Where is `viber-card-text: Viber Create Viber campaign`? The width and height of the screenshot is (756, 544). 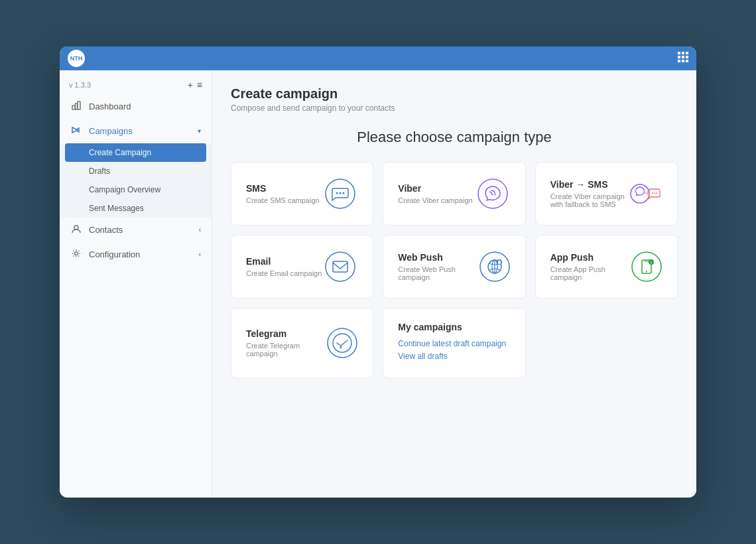
viber-card-text: Viber Create Viber campaign is located at coordinates (435, 194).